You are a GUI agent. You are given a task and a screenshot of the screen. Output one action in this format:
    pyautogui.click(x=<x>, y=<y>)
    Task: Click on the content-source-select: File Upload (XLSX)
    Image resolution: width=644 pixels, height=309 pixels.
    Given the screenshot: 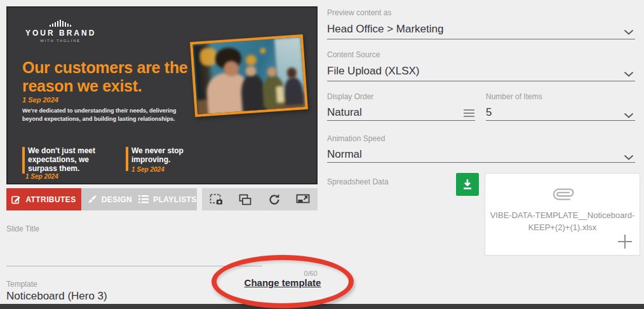 What is the action you would take?
    pyautogui.click(x=473, y=71)
    